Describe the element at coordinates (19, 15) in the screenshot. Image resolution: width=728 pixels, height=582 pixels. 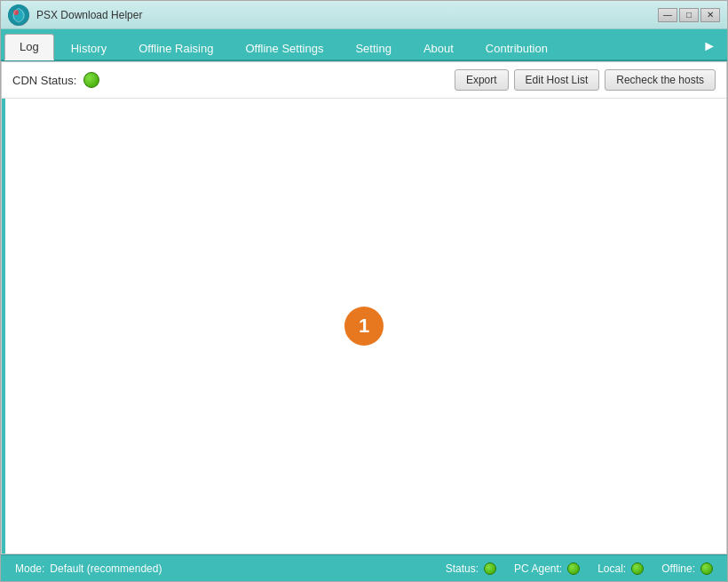
I see `app-icon` at that location.